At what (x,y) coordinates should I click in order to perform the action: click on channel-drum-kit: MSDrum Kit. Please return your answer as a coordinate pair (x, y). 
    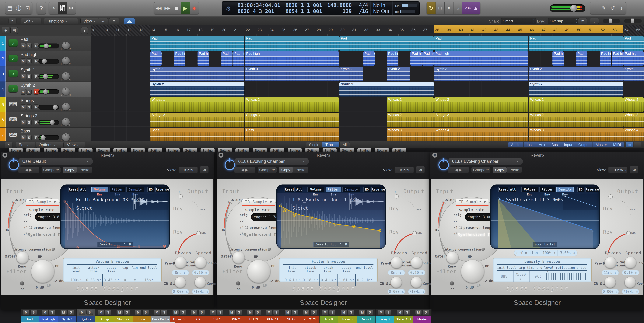
    Looking at the image, I should click on (180, 316).